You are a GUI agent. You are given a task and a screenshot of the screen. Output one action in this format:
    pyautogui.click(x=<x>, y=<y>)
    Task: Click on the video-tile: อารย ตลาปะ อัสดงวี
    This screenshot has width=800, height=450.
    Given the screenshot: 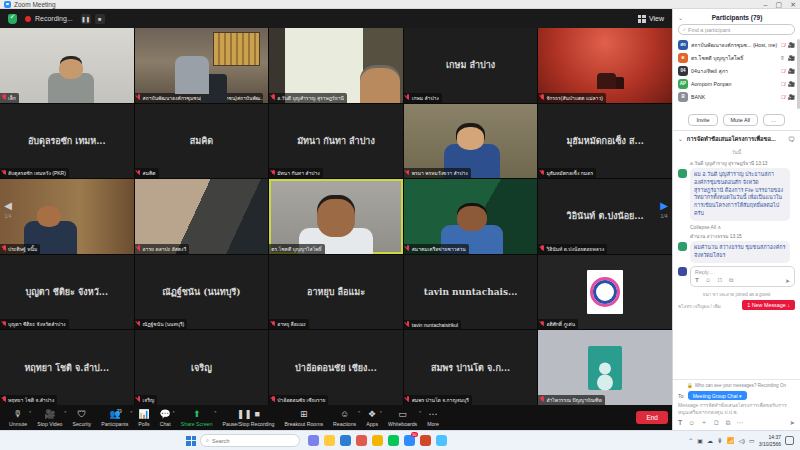 What is the action you would take?
    pyautogui.click(x=202, y=216)
    